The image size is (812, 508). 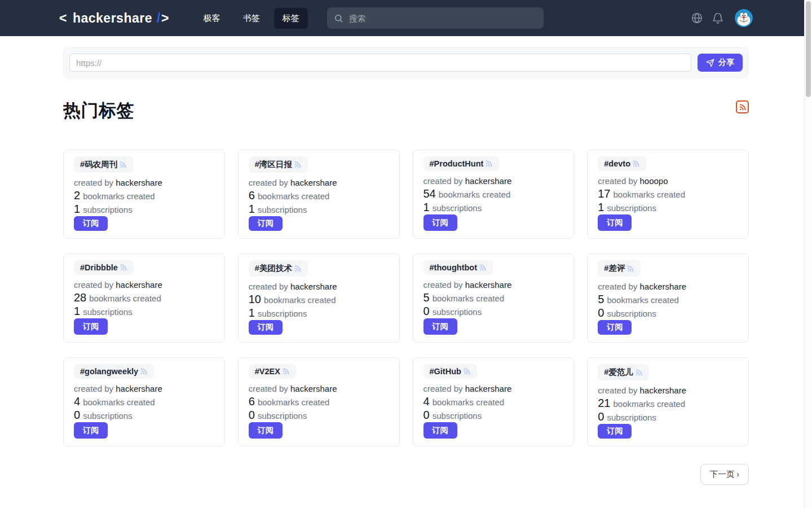 I want to click on bookmarks-count: 10, so click(x=255, y=299).